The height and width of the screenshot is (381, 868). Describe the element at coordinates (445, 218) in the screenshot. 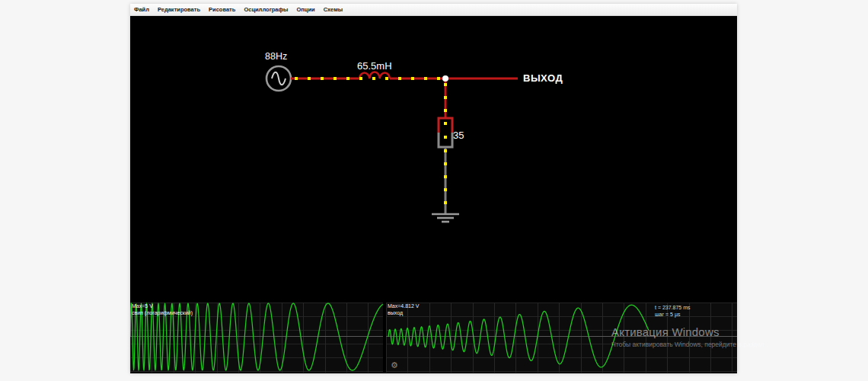

I see `ground-icon` at that location.